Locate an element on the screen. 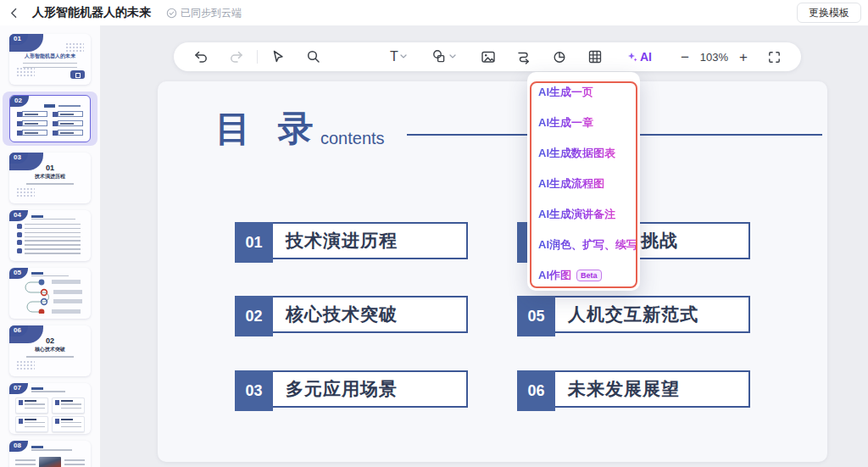 The width and height of the screenshot is (868, 467). thumb-section-title: 技术演进历程 is located at coordinates (50, 176).